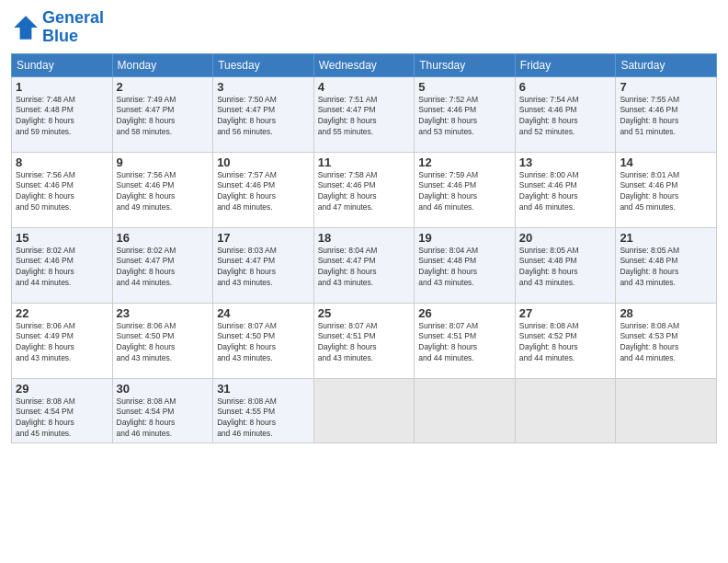  What do you see at coordinates (263, 192) in the screenshot?
I see `day-info: Sunrise: 7:57 AMSunset: 4:46 PMDaylight:…` at bounding box center [263, 192].